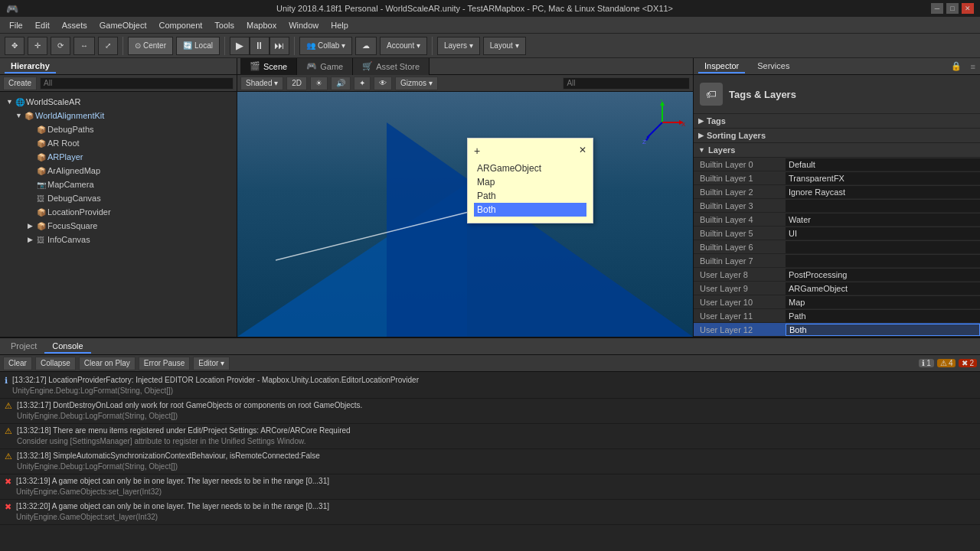 The image size is (980, 551). Describe the element at coordinates (24, 347) in the screenshot. I see `project-tab: Project` at that location.